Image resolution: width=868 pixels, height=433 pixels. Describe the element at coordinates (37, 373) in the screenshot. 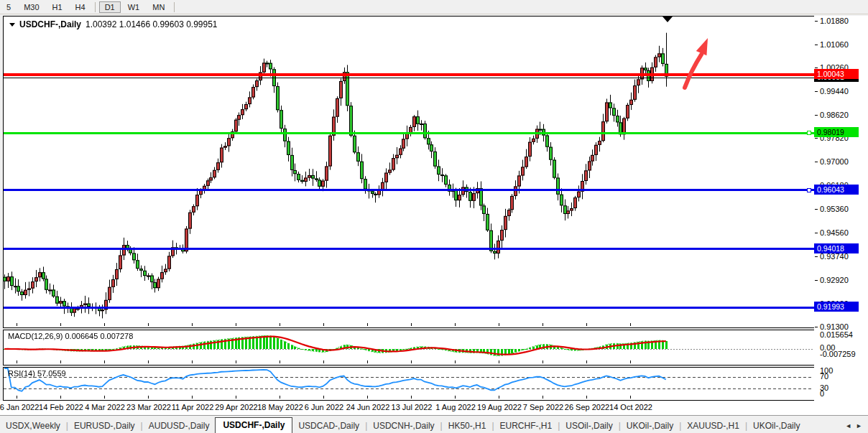

I see `rsi-label: RSI(14) 57.0559` at that location.